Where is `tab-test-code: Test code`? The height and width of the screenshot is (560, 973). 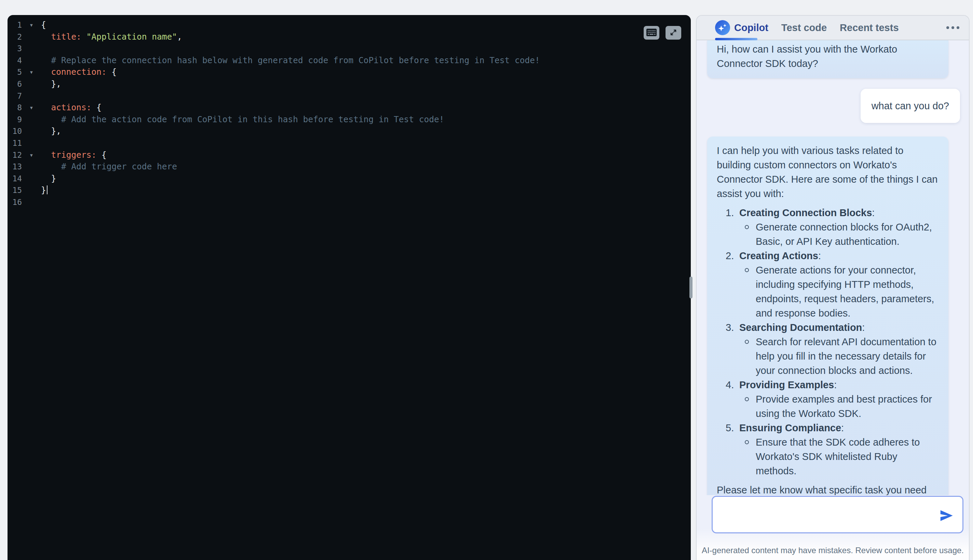
tab-test-code: Test code is located at coordinates (804, 28).